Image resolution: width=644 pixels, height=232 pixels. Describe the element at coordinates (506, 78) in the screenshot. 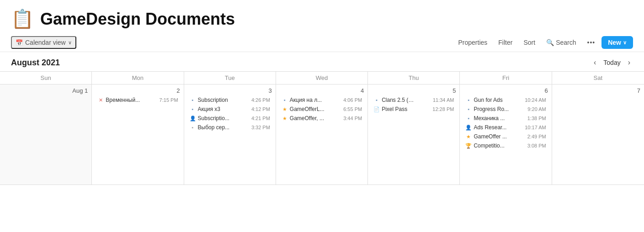

I see `day-header-fri: Fri` at that location.